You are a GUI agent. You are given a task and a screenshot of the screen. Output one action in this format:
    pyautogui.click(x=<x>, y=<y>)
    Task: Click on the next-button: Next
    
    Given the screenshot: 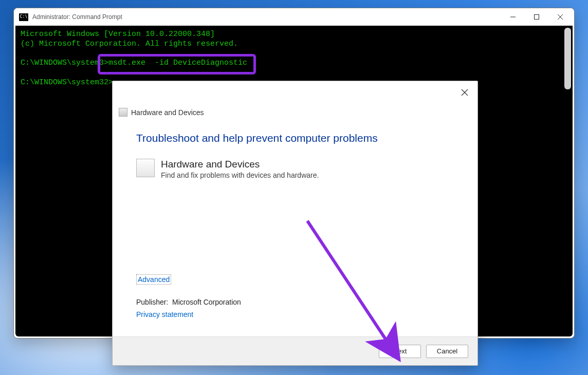 What is the action you would take?
    pyautogui.click(x=400, y=351)
    